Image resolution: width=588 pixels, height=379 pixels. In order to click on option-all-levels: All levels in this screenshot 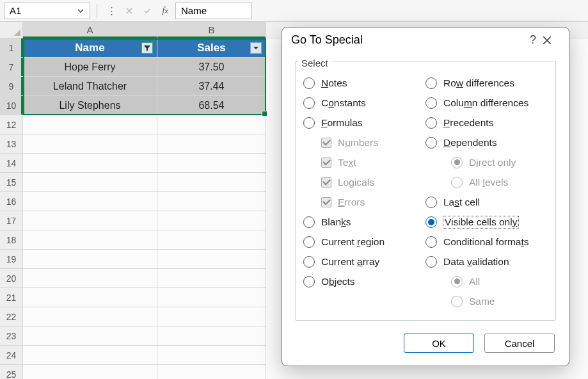, I will do `click(486, 182)`.